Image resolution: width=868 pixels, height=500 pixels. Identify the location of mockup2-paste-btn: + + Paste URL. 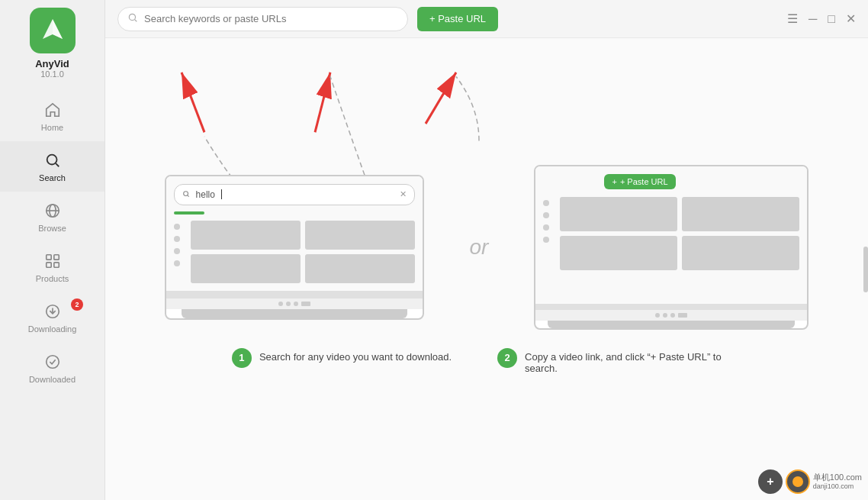
(639, 182).